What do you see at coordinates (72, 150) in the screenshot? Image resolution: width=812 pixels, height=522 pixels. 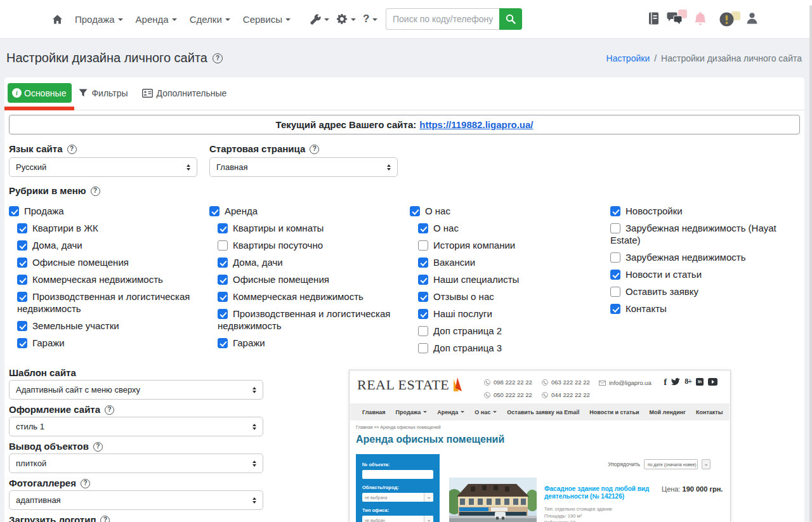 I see `language-help-icon: ?` at bounding box center [72, 150].